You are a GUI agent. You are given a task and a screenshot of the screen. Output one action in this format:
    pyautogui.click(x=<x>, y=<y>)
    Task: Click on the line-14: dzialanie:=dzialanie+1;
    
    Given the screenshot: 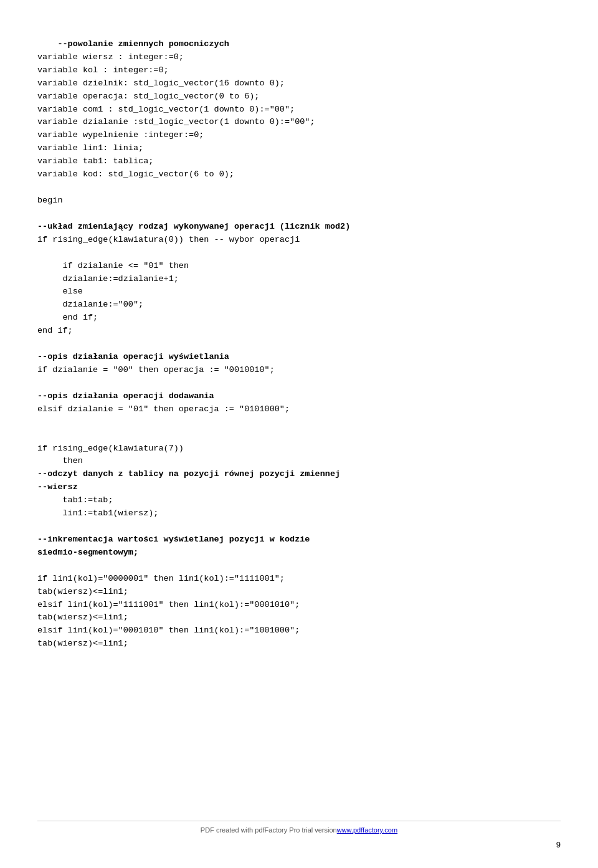 What is the action you would take?
    pyautogui.click(x=108, y=279)
    